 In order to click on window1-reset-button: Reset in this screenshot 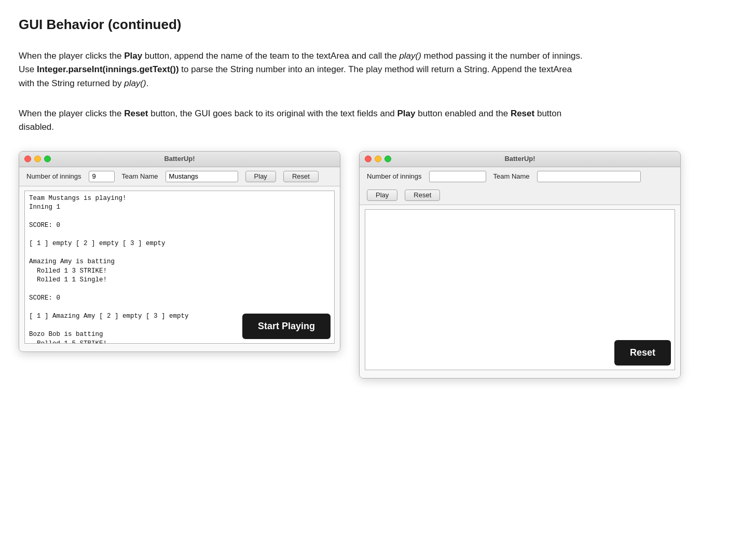, I will do `click(301, 177)`.